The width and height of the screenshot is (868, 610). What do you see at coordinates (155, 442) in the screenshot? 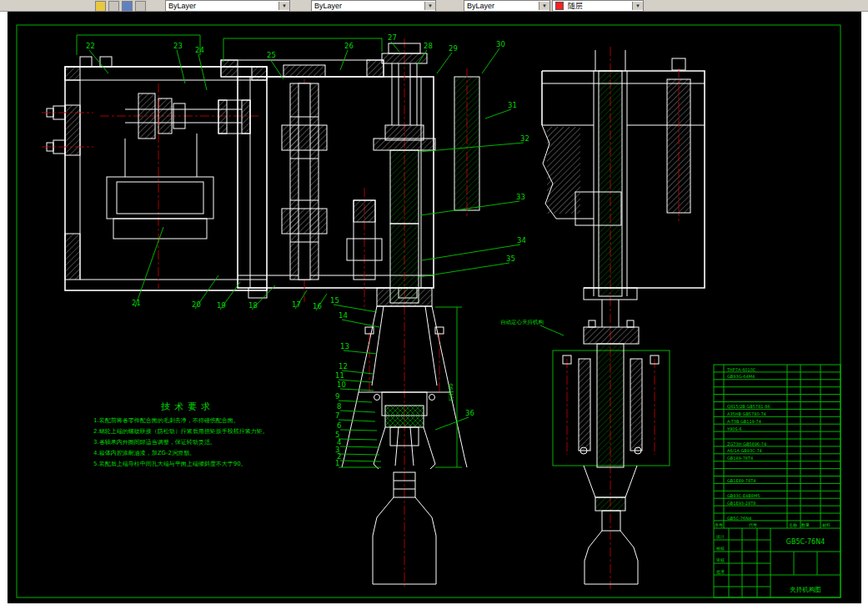
I see `svg-text: 3.各轴承内外圈间隙适当调整，保证转动灵活。` at bounding box center [155, 442].